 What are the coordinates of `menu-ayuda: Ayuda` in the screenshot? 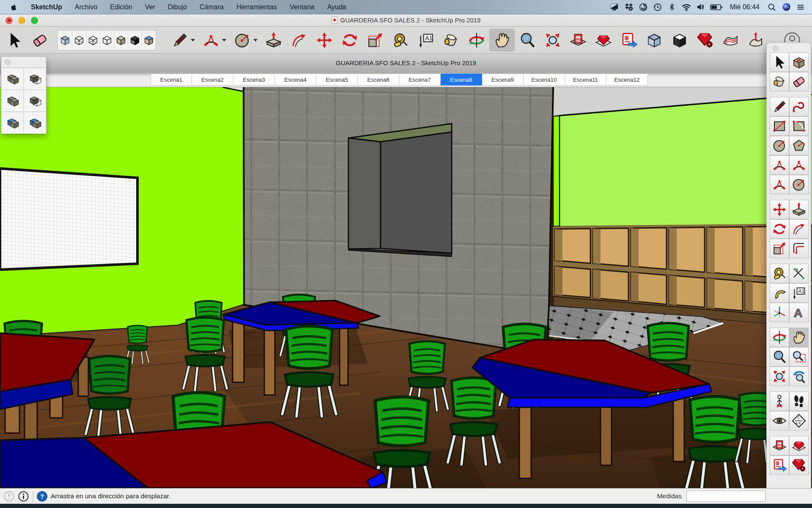 It's located at (337, 7).